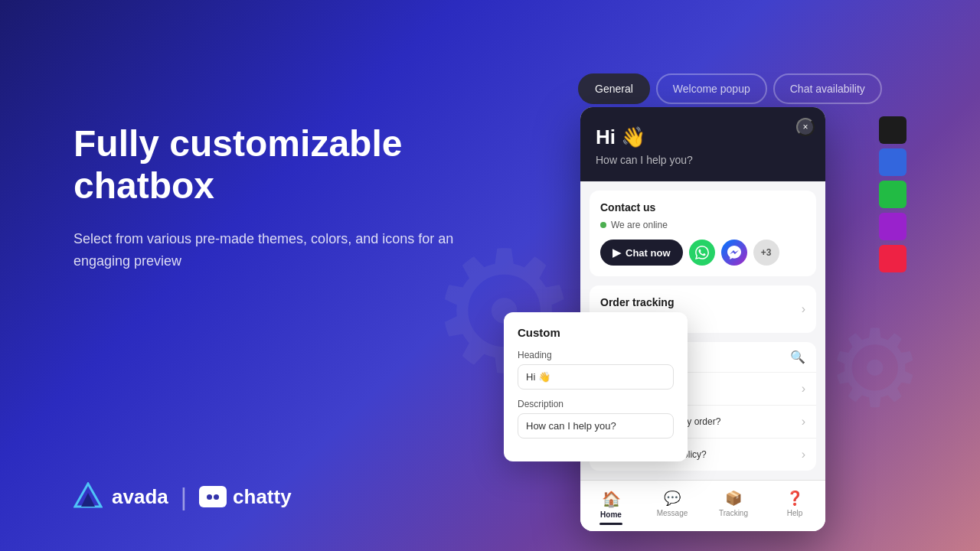  What do you see at coordinates (703, 144) in the screenshot?
I see `chat-header: × Hi 👋 How can I help you?` at bounding box center [703, 144].